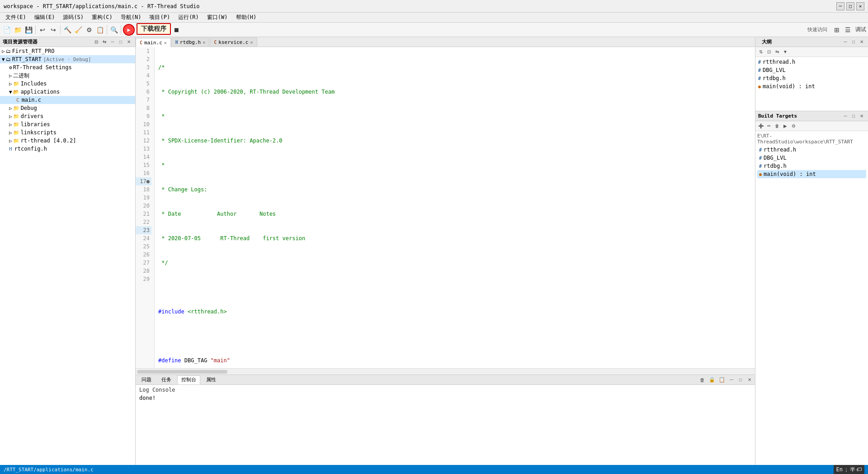 The image size is (868, 474). What do you see at coordinates (129, 30) in the screenshot?
I see `run-download-button: ▶` at bounding box center [129, 30].